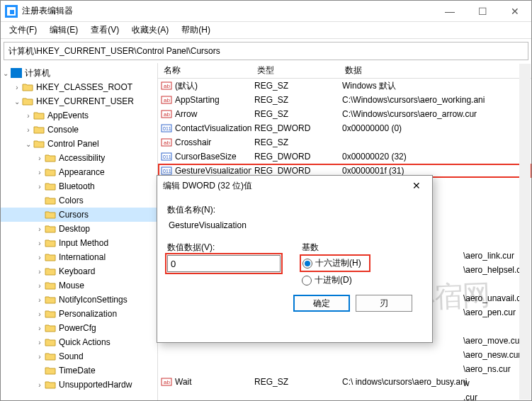 This screenshot has width=532, height=401. Describe the element at coordinates (16, 73) in the screenshot. I see `computer-icon` at that location.